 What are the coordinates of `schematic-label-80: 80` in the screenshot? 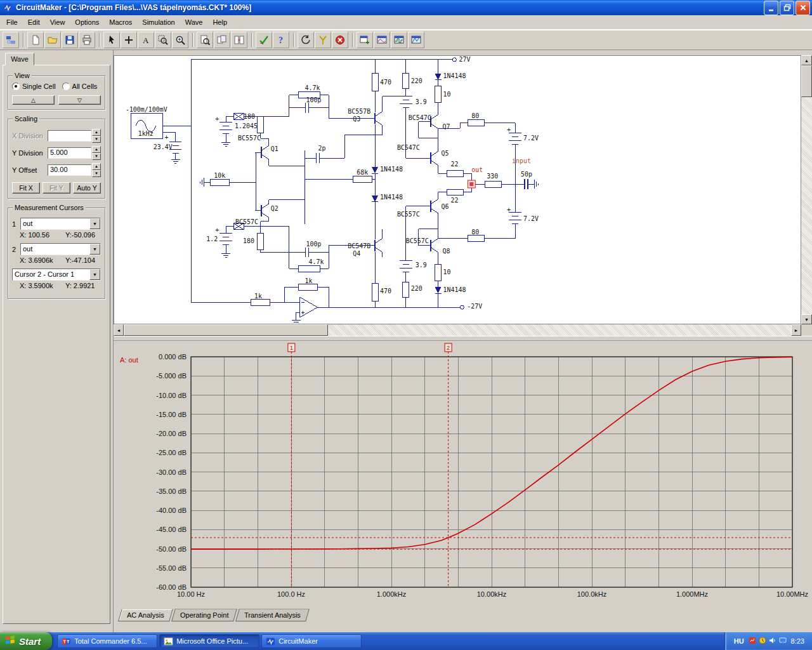 It's located at (475, 116).